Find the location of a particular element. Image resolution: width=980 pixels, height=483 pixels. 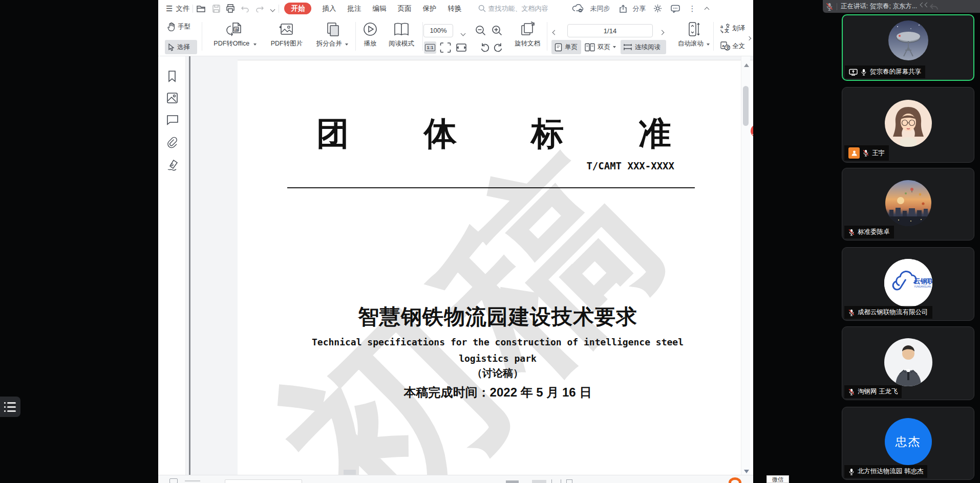

undo-icon is located at coordinates (245, 9).